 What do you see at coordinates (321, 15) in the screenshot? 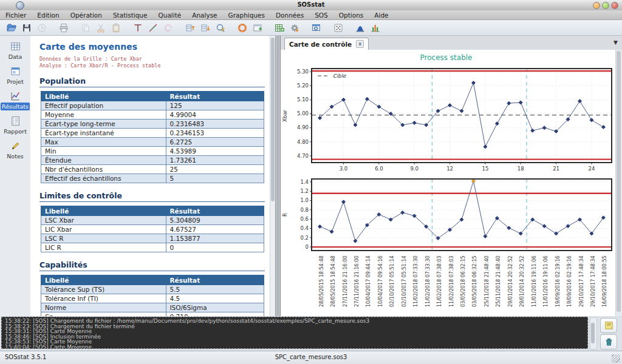
I see `menu-sos: SOS` at bounding box center [321, 15].